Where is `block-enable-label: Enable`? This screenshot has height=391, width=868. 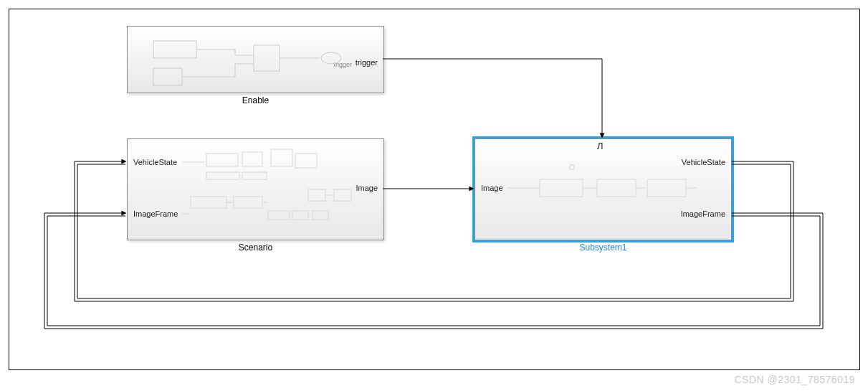
block-enable-label: Enable is located at coordinates (255, 100).